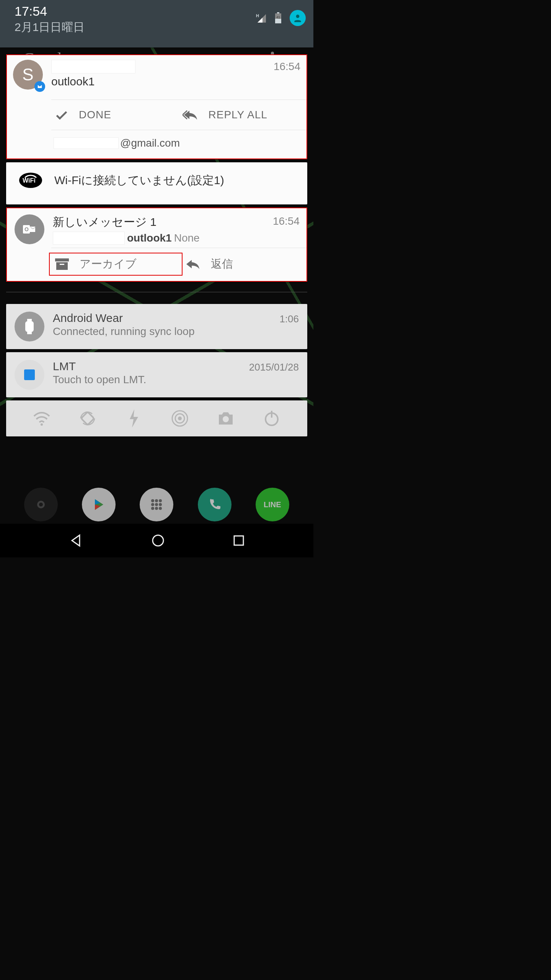  Describe the element at coordinates (116, 115) in the screenshot. I see `done-button: DONE` at that location.